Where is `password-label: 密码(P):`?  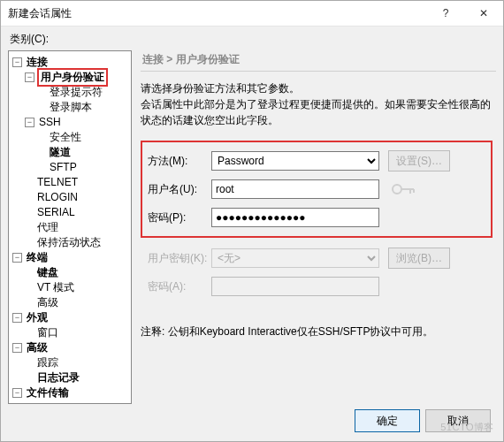
password-label: 密码(P): is located at coordinates (179, 217).